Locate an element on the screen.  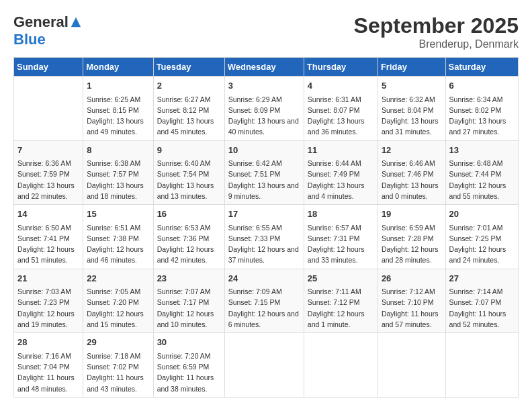
day-info: Sunrise: 6:34 AMSunset: 8:02 PMDaylight:… is located at coordinates (482, 116).